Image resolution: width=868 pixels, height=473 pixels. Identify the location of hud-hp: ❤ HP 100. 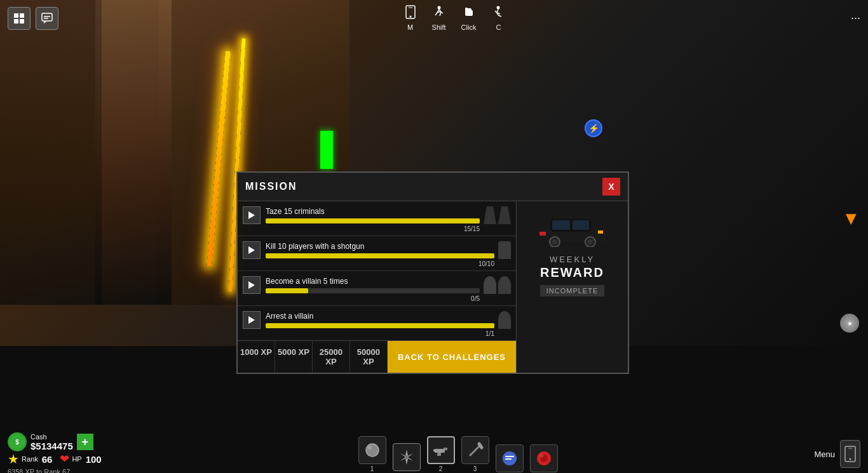
(80, 459).